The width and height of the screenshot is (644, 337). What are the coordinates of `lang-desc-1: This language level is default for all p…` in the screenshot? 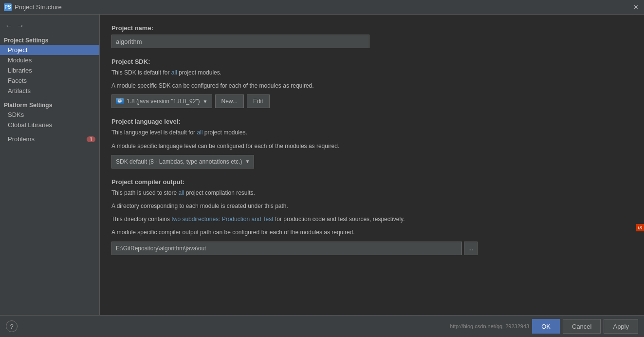 It's located at (372, 132).